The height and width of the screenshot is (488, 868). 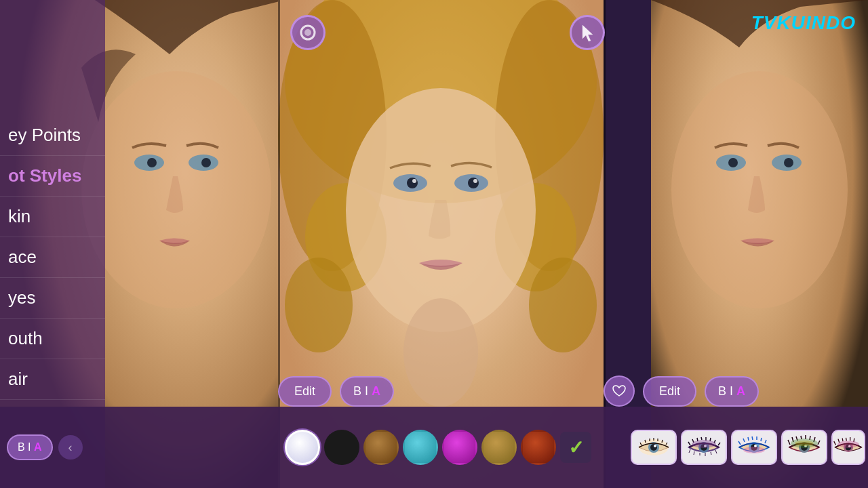 What do you see at coordinates (804, 23) in the screenshot?
I see `watermark: TVKUINDO` at bounding box center [804, 23].